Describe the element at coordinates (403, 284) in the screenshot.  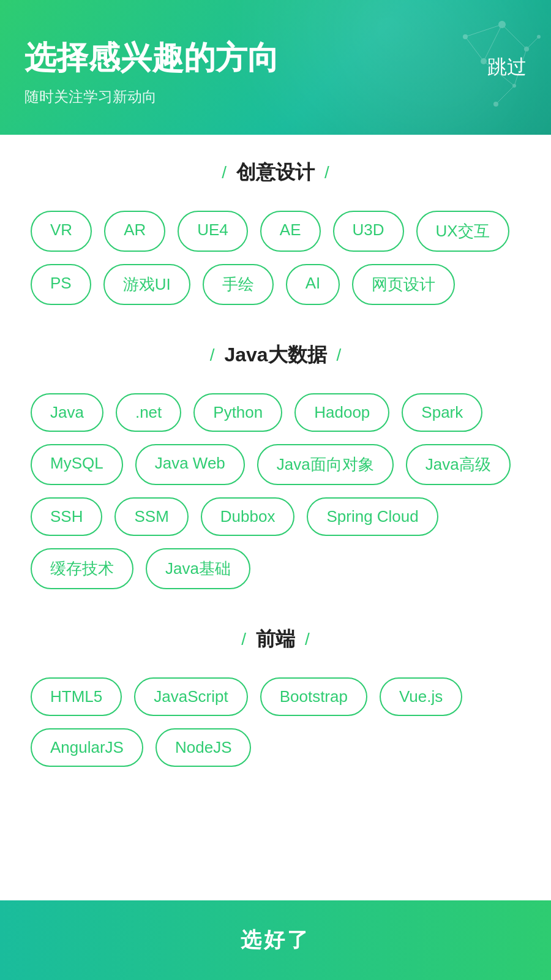
I see `tag-creative-design-10: 网页设计` at that location.